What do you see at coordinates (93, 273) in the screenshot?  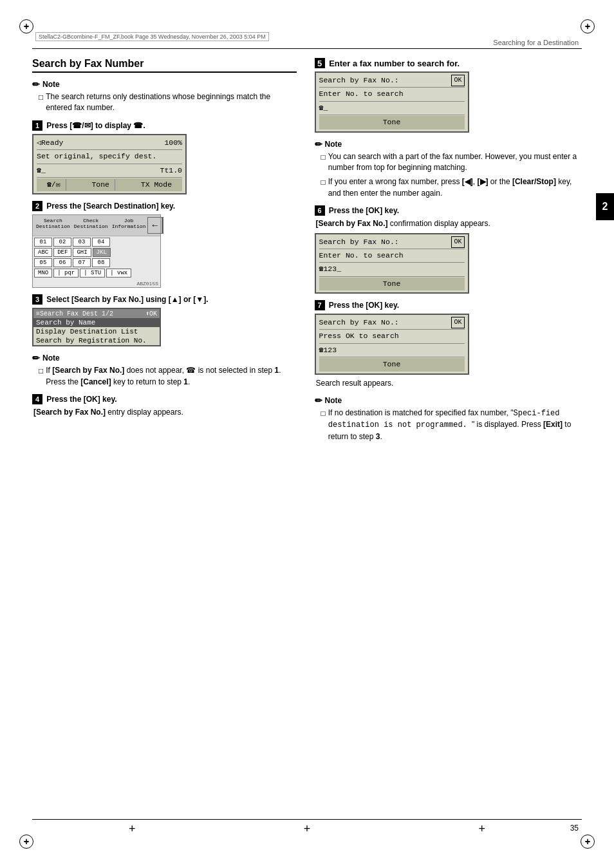 I see `key-stu: | STU` at bounding box center [93, 273].